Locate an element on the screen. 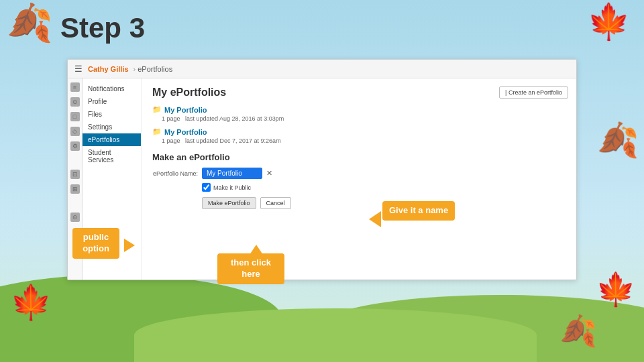 The image size is (644, 362). portfolio-meta-1: 1 page last updated Aug 28, 2016 at 3:03… is located at coordinates (364, 119).